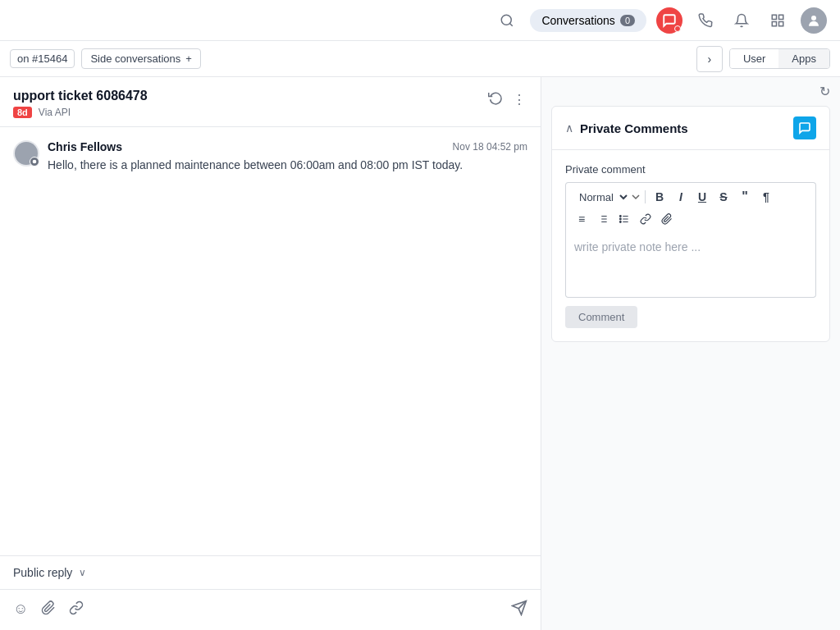  Describe the element at coordinates (21, 610) in the screenshot. I see `emoji-icon: ☺` at that location.